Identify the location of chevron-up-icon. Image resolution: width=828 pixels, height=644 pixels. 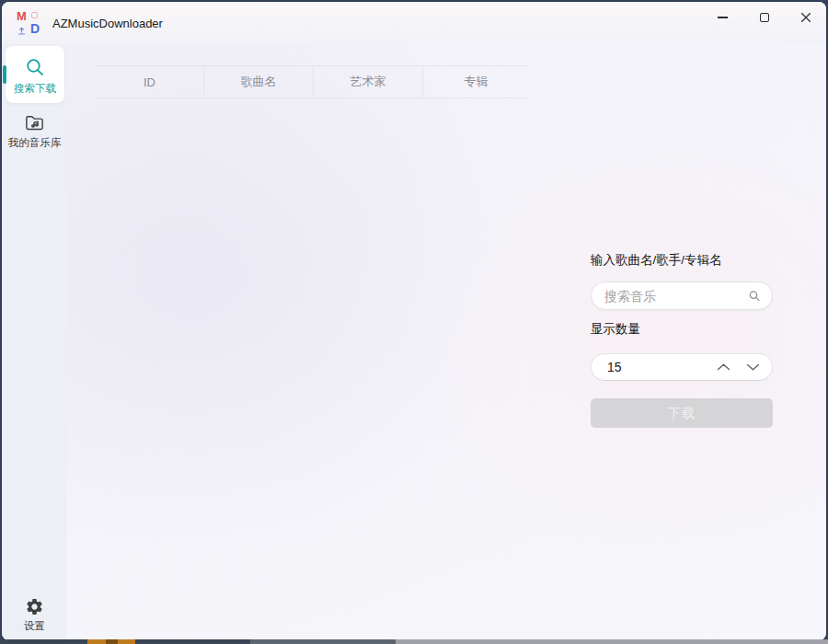
(723, 367).